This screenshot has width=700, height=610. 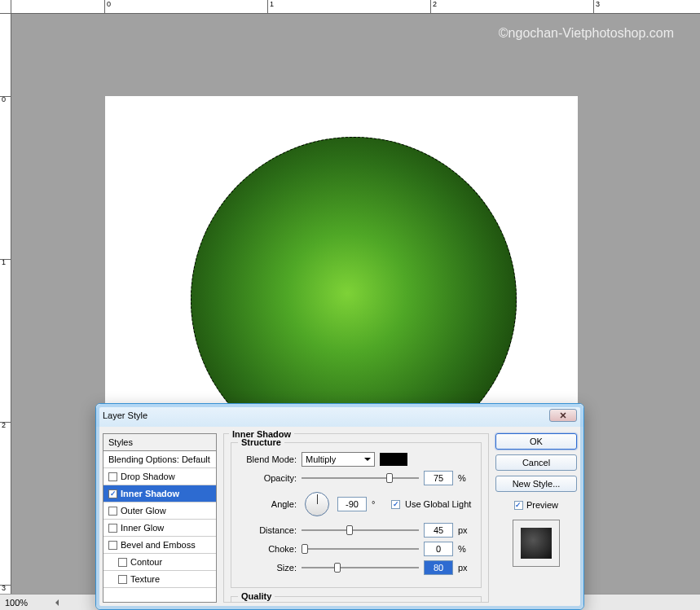 What do you see at coordinates (360, 478) in the screenshot?
I see `opacity-slider` at bounding box center [360, 478].